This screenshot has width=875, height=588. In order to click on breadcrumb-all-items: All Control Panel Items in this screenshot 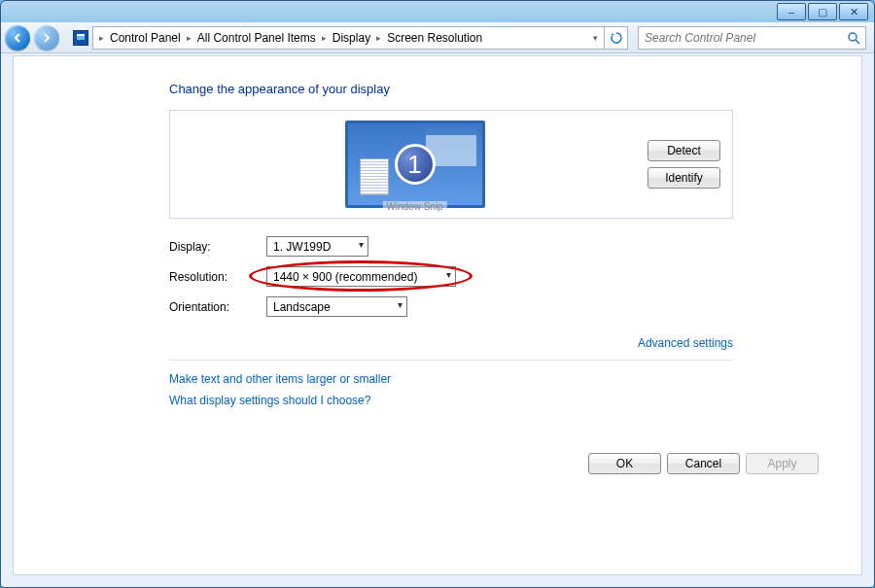, I will do `click(257, 38)`.